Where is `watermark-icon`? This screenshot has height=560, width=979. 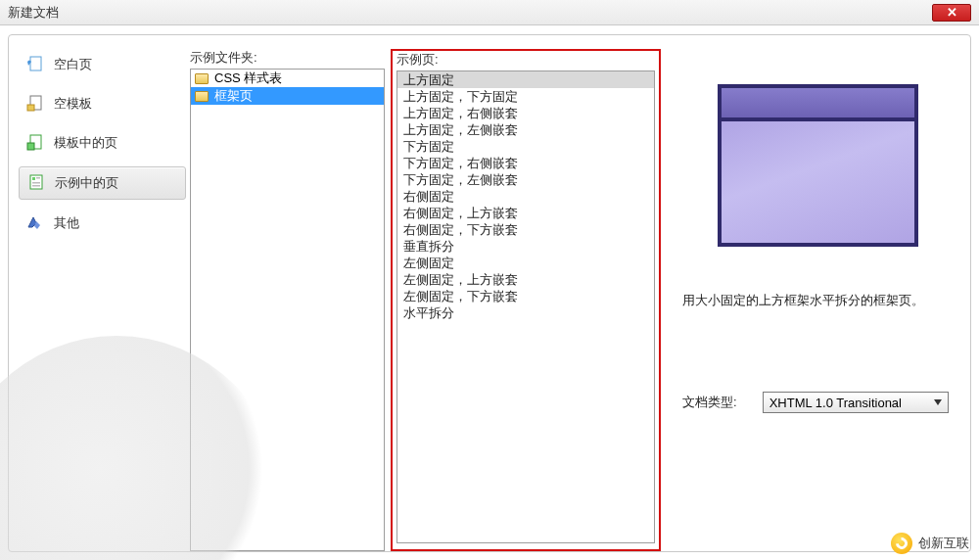 watermark-icon is located at coordinates (902, 543).